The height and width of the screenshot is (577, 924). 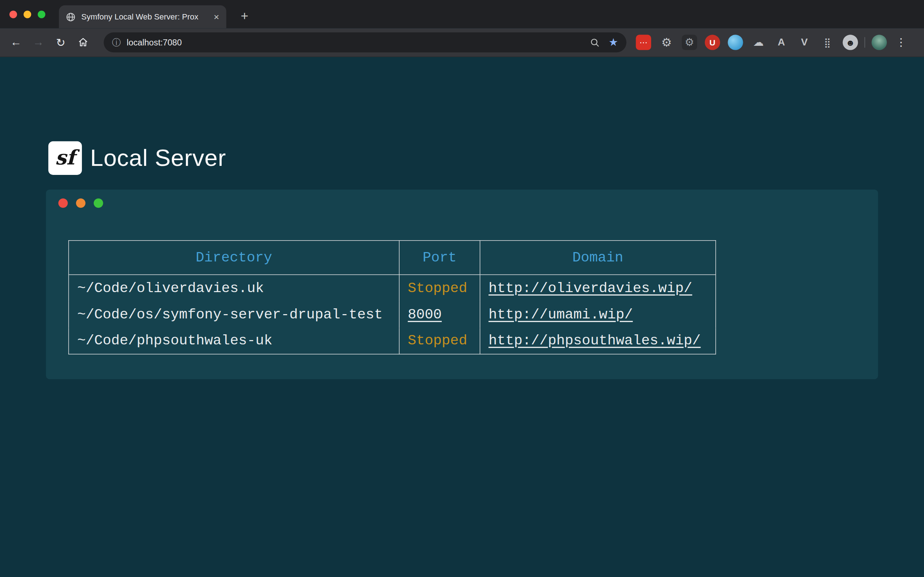 I want to click on toolbar-divider, so click(x=865, y=42).